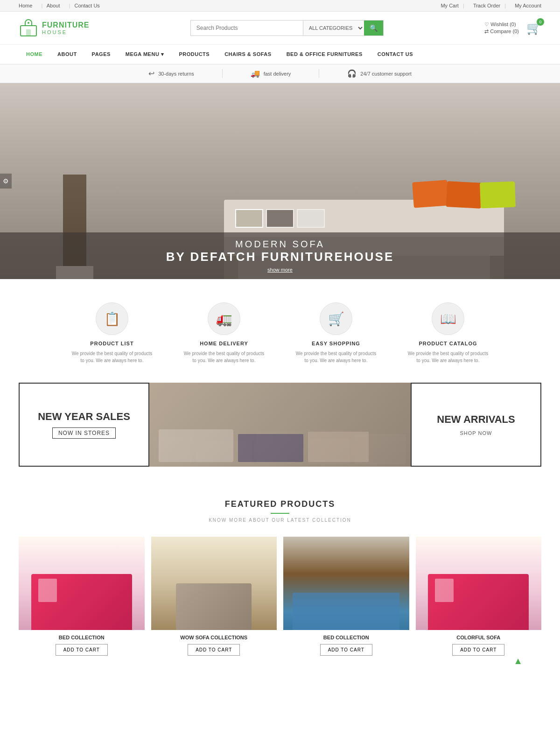 This screenshot has height=742, width=560. What do you see at coordinates (84, 425) in the screenshot?
I see `promo-new-year-sales: NEW YEAR SALES NOW IN STORES` at bounding box center [84, 425].